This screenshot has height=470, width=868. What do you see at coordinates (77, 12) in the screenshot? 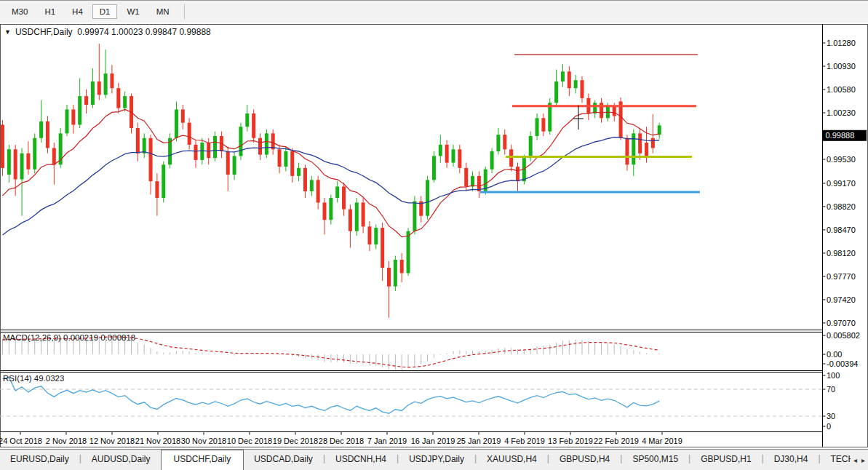
I see `timeframe-button-h4: H4` at bounding box center [77, 12].